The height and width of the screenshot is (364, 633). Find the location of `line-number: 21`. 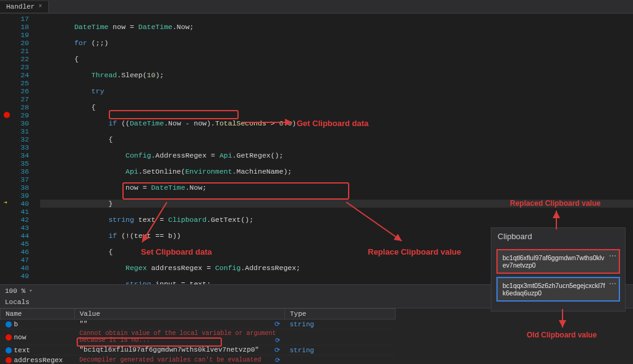

line-number: 21 is located at coordinates (15, 51).